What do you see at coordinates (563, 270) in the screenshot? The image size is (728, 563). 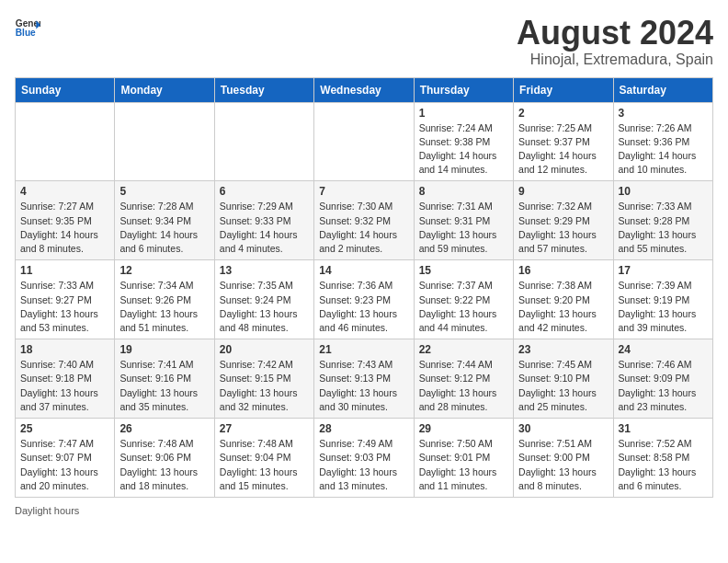 I see `day-number: 16` at bounding box center [563, 270].